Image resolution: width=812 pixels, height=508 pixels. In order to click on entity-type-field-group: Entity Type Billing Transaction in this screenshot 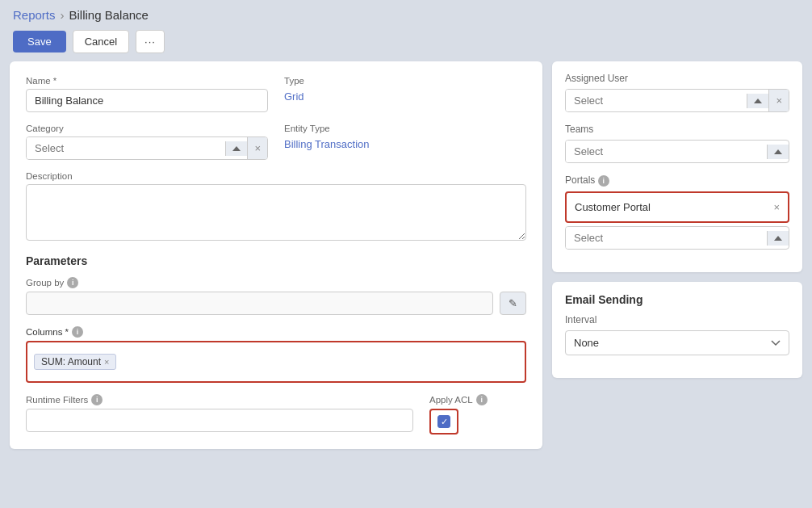, I will do `click(405, 142)`.